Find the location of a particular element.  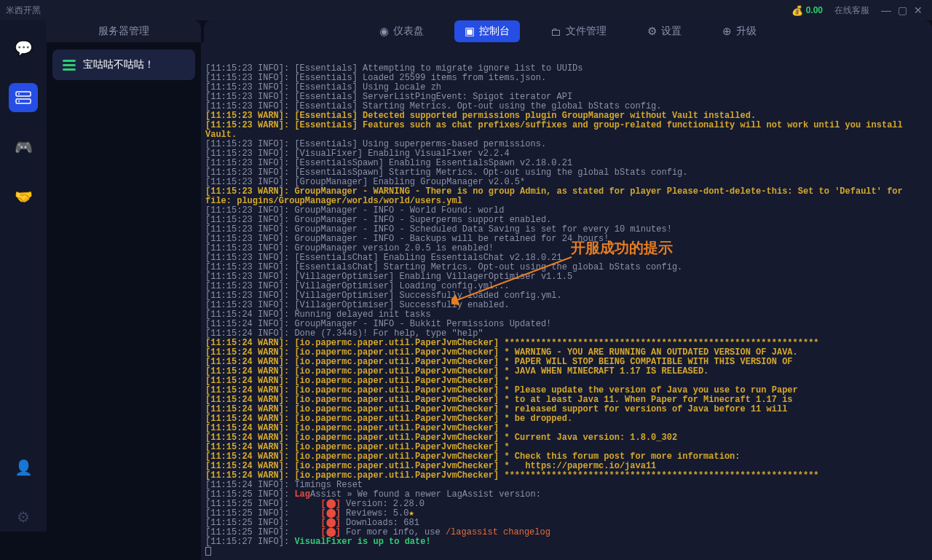

titlebar: 米西开黑 💰 0.00 在线客服 — ▢ ✕ is located at coordinates (466, 10).